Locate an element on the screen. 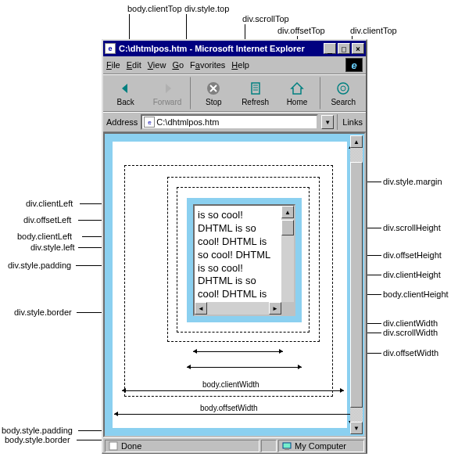 The width and height of the screenshot is (476, 471). done-icon is located at coordinates (113, 446).